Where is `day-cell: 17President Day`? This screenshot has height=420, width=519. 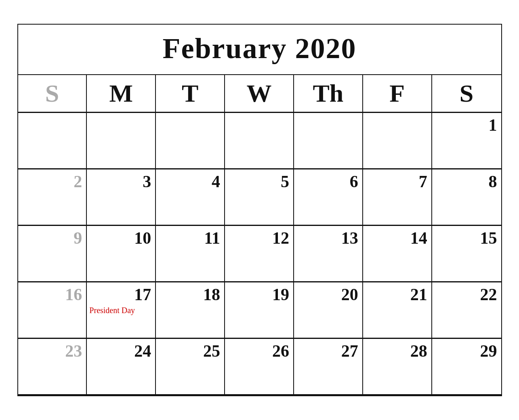
day-cell: 17President Day is located at coordinates (121, 311).